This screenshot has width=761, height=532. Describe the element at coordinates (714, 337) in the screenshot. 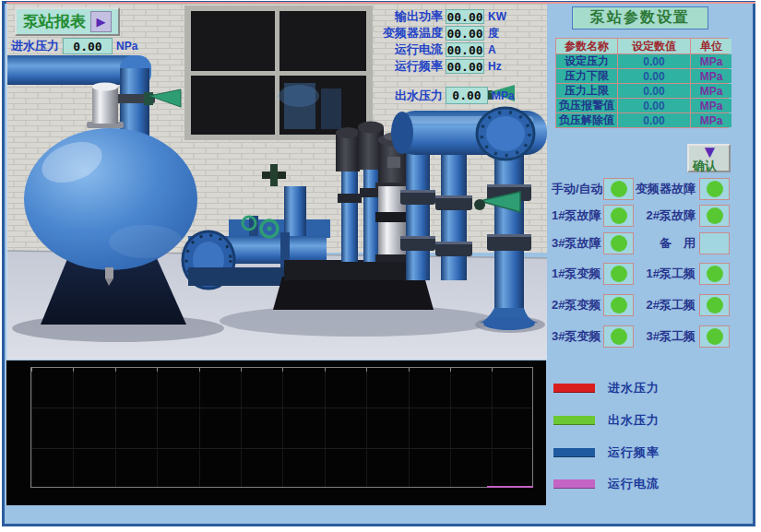

I see `status-indicator-pump3-mains` at that location.